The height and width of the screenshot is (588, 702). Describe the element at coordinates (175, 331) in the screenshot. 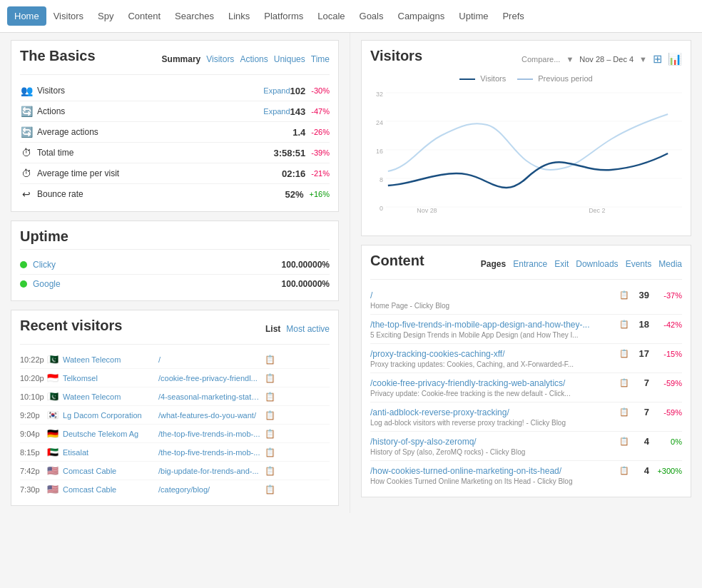

I see `recent-visitors-header: Recent visitors ListMost active` at that location.